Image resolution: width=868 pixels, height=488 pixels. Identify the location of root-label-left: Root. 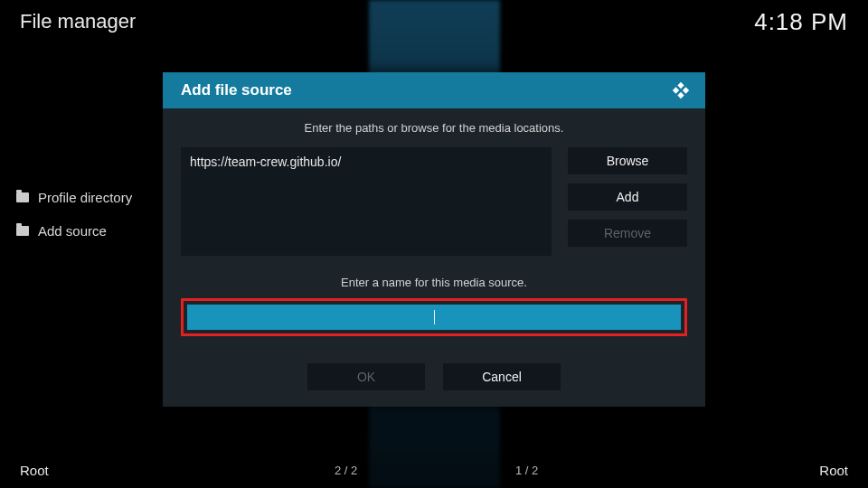
(34, 470).